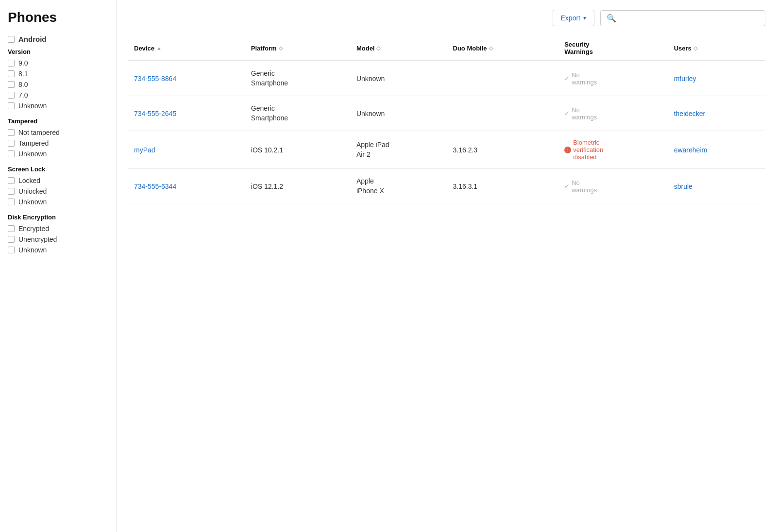 The width and height of the screenshot is (777, 532). Describe the element at coordinates (717, 186) in the screenshot. I see `users-cell: sbrule` at that location.